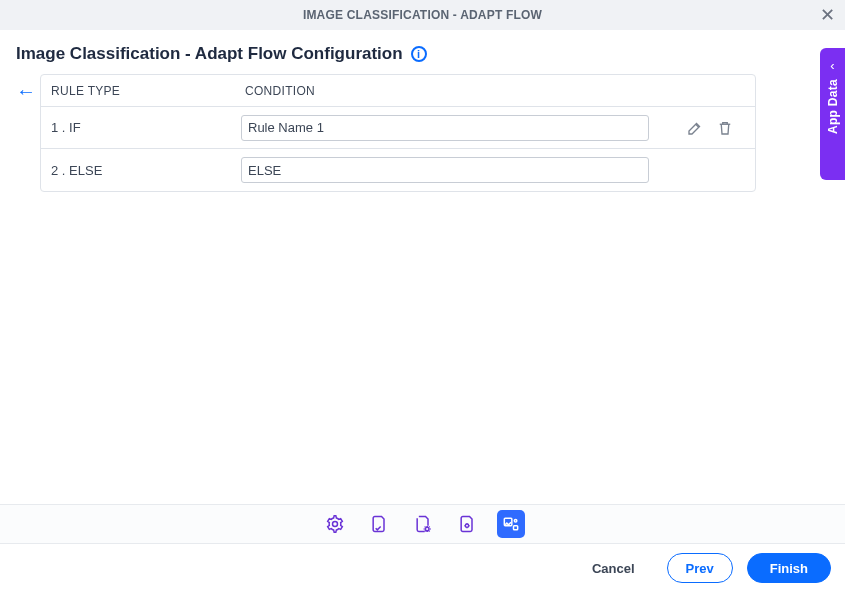  Describe the element at coordinates (398, 170) in the screenshot. I see `table-row: 2 . ELSE` at that location.